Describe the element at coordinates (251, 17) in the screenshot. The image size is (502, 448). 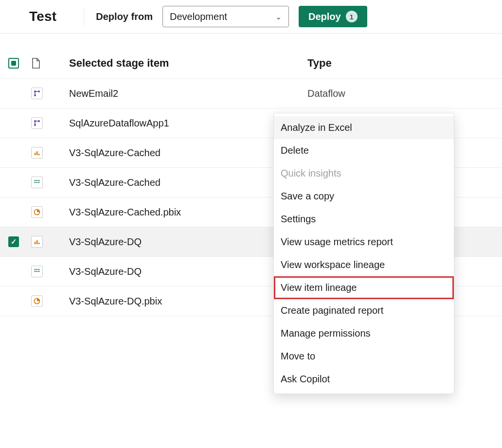
I see `stage-toolbar: Test Deploy from Development ⌄ Deploy 1` at that location.